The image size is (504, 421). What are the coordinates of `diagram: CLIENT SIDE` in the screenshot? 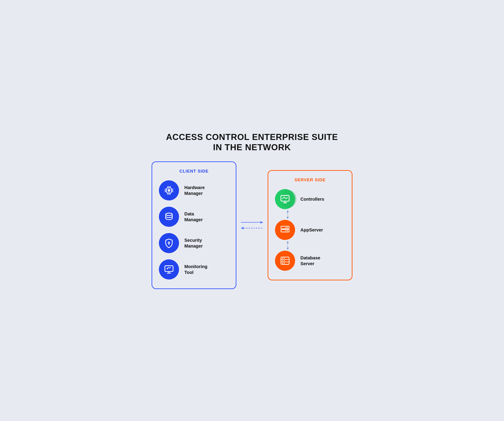 It's located at (252, 225).